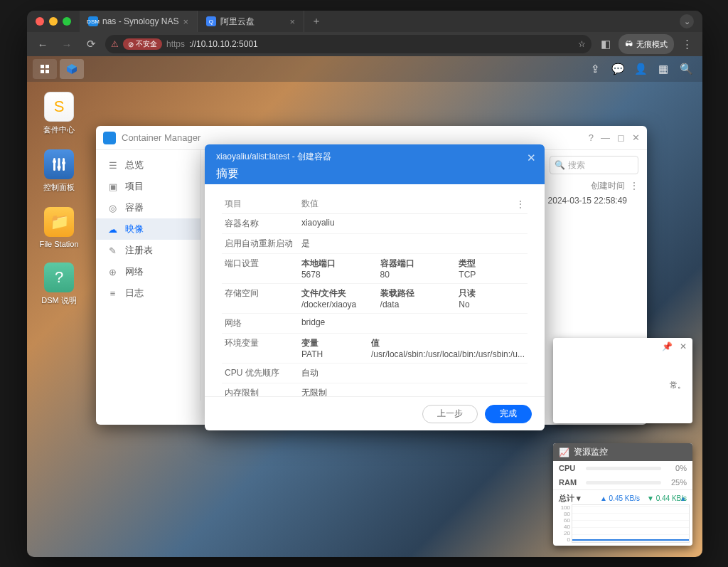 Image resolution: width=728 pixels, height=567 pixels. Describe the element at coordinates (59, 164) in the screenshot. I see `control-panel-icon` at that location.